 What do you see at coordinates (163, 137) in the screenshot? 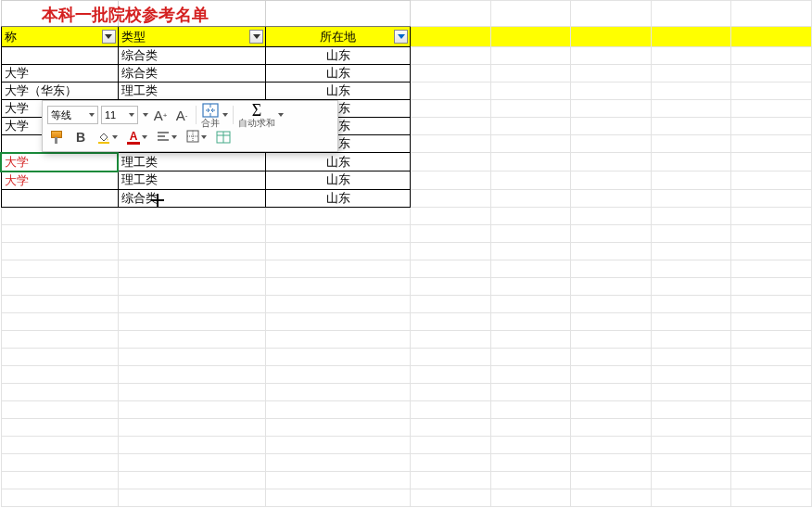
I see `align-icon` at bounding box center [163, 137].